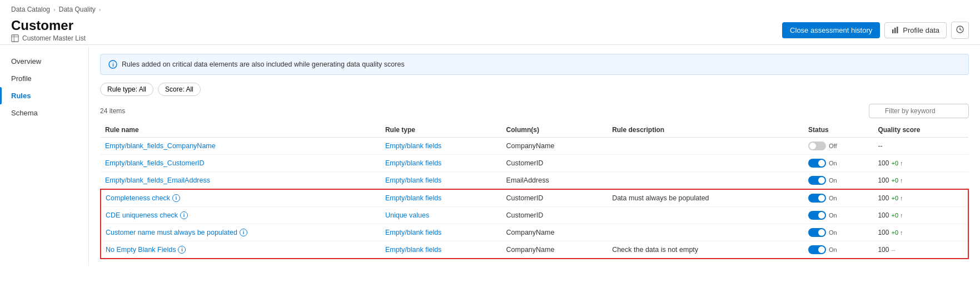 This screenshot has width=980, height=288. I want to click on col-rule-type: Rule type, so click(441, 130).